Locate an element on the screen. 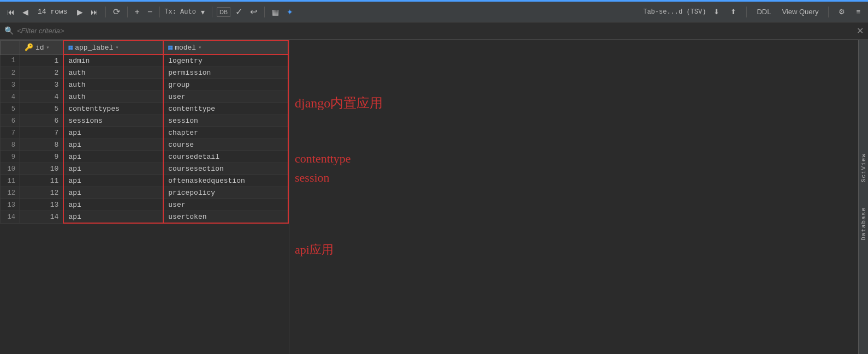 The height and width of the screenshot is (354, 868). view-query-button: View Query is located at coordinates (800, 12).